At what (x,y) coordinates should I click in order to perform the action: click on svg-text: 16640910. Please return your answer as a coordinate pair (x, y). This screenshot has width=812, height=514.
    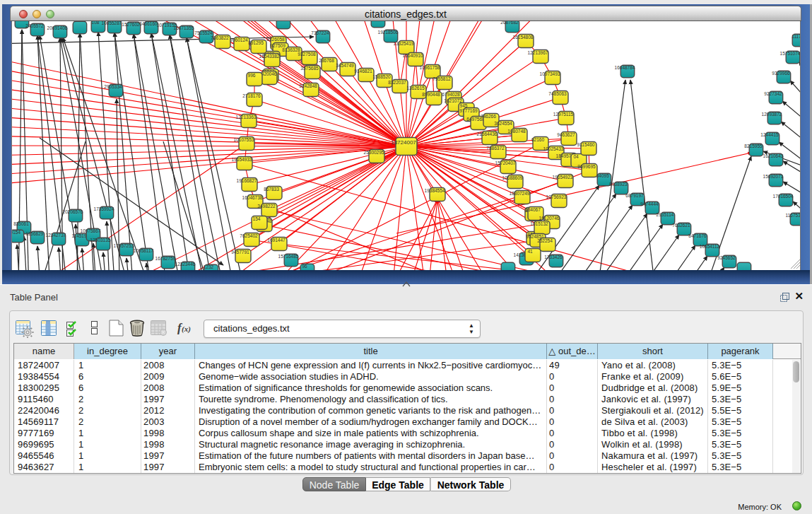
    Looking at the image, I should click on (413, 55).